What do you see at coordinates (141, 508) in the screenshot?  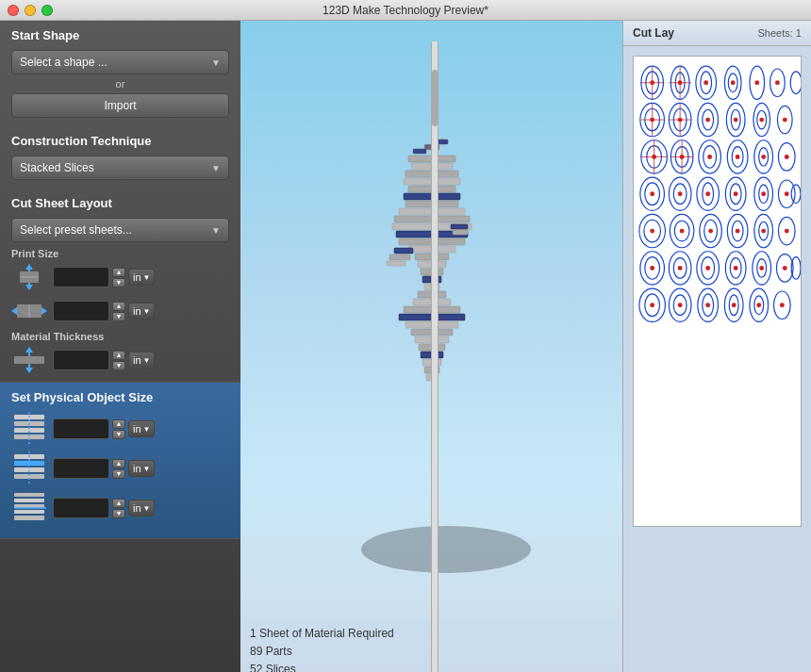 I see `phys-unit-dropdown-3: in ▼` at bounding box center [141, 508].